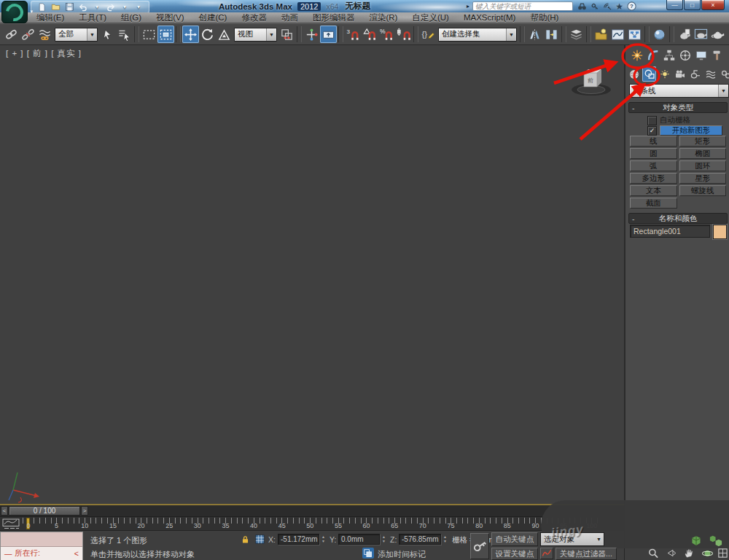 The image size is (729, 560). Describe the element at coordinates (678, 108) in the screenshot. I see `object-type-rollout-header: - 对象类型` at that location.